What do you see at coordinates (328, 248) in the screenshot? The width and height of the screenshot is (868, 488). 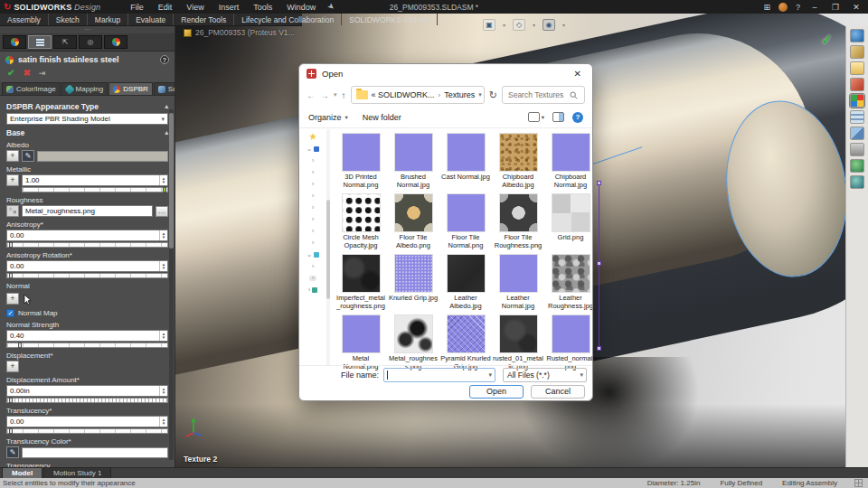 I see `tree-scrollbar` at bounding box center [328, 248].